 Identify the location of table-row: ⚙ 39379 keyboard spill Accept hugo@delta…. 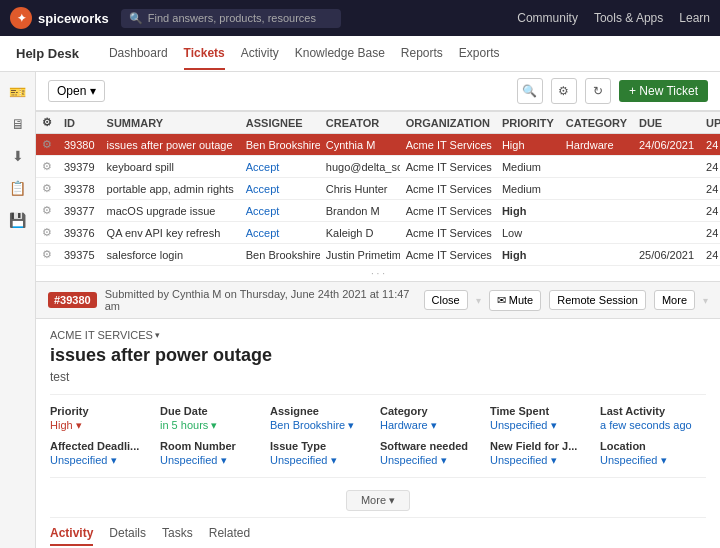
(378, 167).